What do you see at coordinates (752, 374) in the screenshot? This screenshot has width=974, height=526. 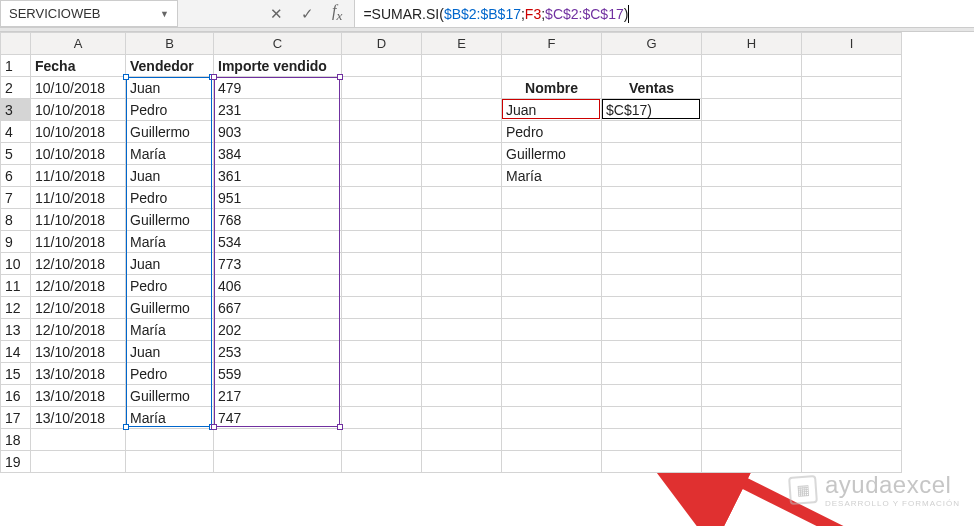 I see `cell-H15` at bounding box center [752, 374].